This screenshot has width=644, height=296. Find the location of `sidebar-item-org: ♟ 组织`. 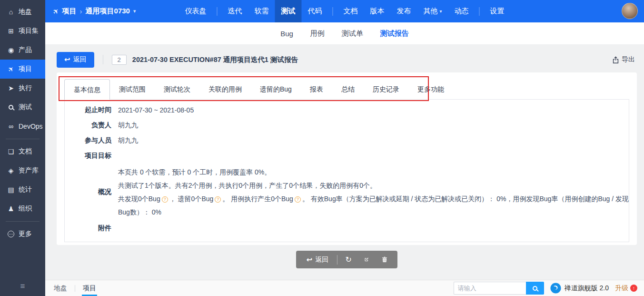

sidebar-item-org: ♟ 组织 is located at coordinates (23, 209).